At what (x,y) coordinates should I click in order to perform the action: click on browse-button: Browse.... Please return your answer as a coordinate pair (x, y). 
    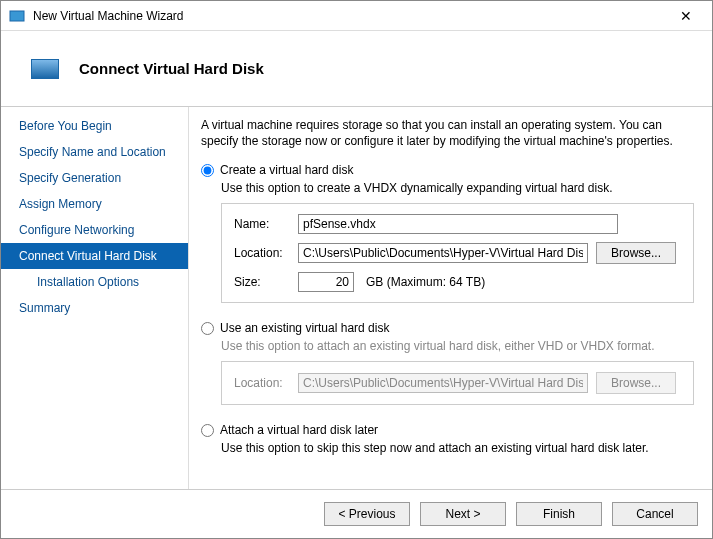
    Looking at the image, I should click on (636, 253).